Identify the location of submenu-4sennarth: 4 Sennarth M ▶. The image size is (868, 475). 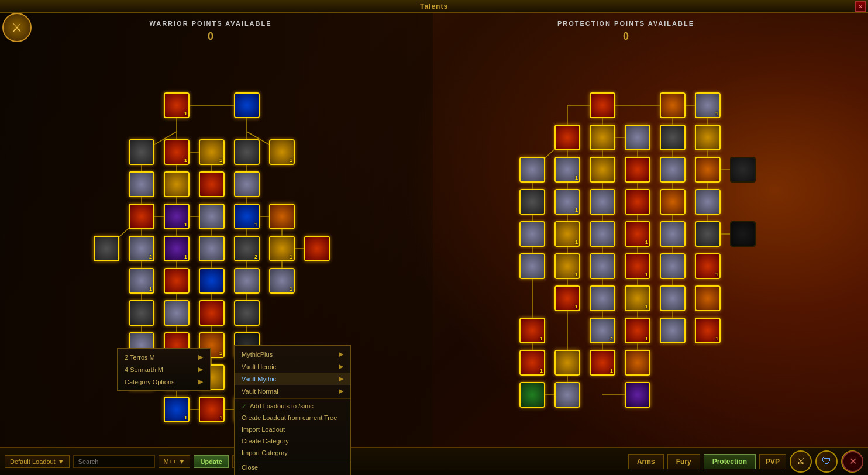
(164, 370).